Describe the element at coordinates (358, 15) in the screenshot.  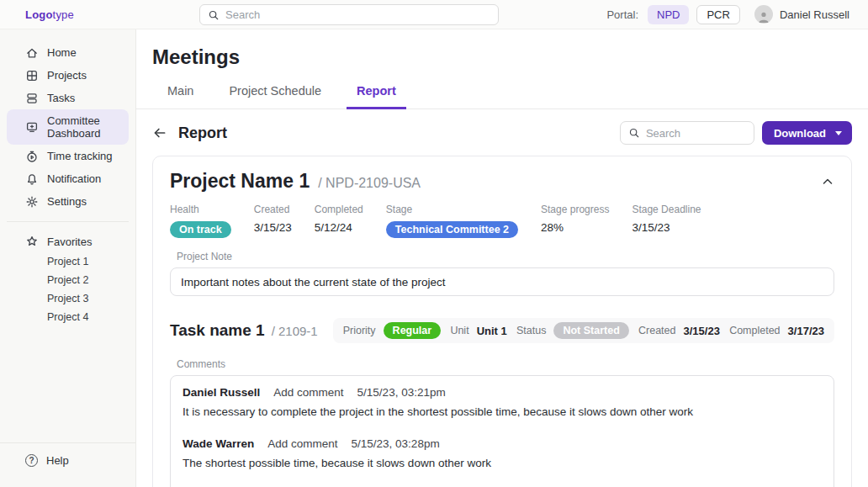
I see `search-input` at that location.